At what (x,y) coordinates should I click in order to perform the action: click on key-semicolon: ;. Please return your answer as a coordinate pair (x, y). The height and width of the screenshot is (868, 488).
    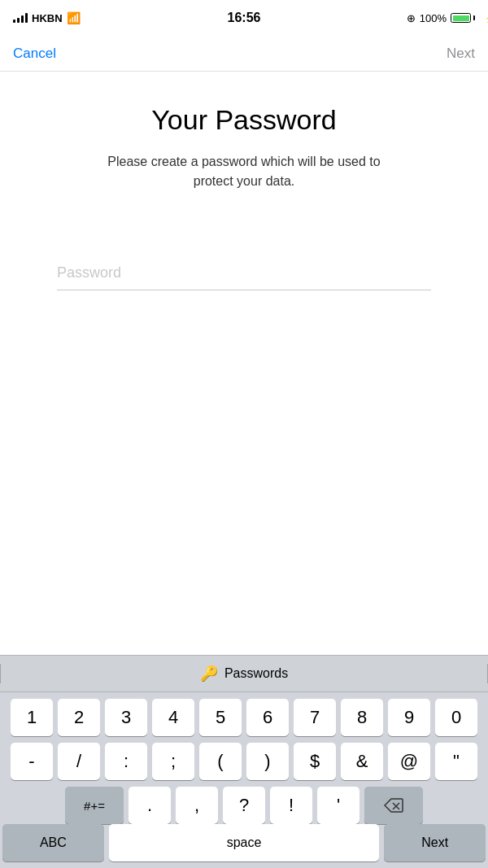
    Looking at the image, I should click on (173, 761).